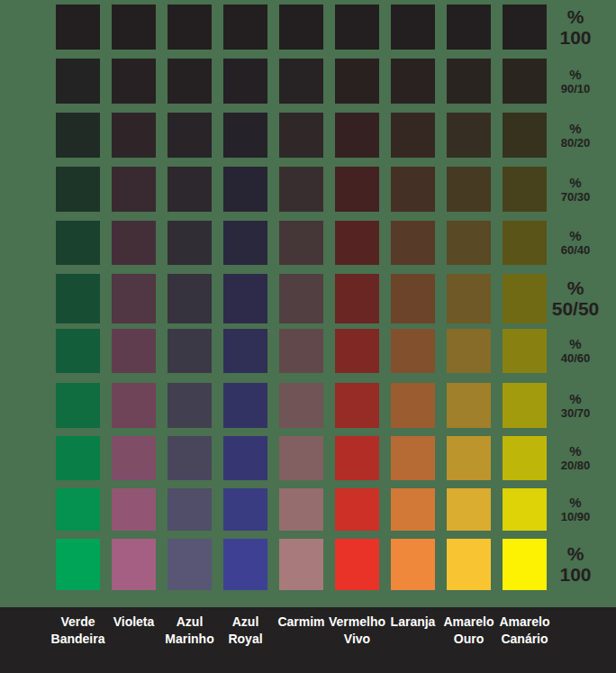  Describe the element at coordinates (576, 465) in the screenshot. I see `mix-ratio-value: 20/80` at that location.